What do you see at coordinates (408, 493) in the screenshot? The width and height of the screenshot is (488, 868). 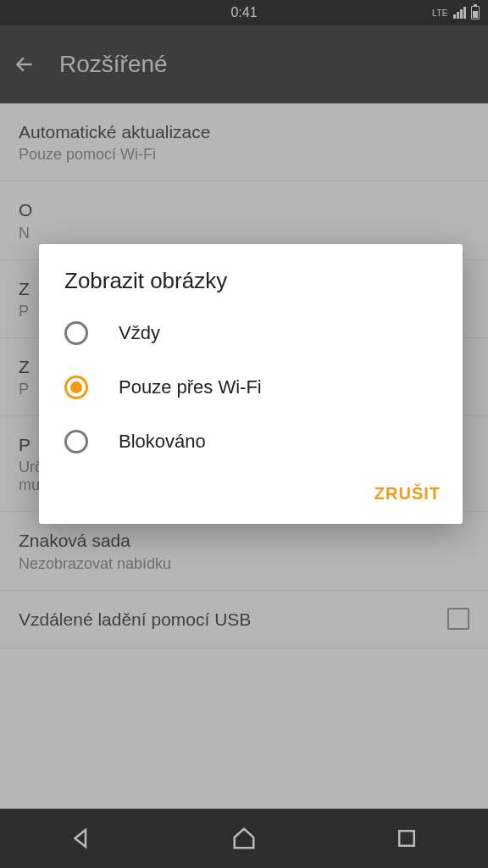 I see `cancel-button: ZRUŠIT` at bounding box center [408, 493].